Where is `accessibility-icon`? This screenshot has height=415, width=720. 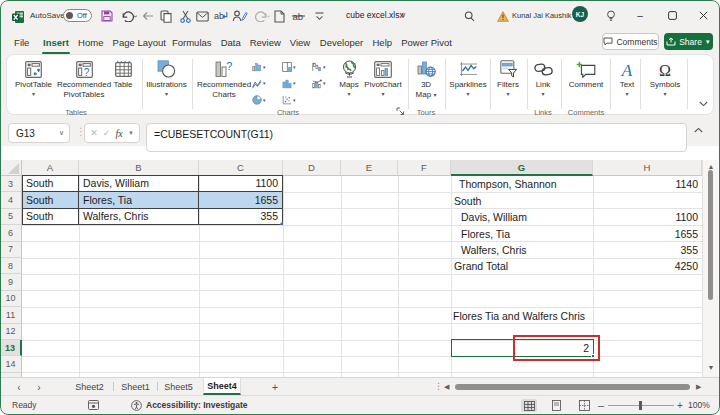 accessibility-icon is located at coordinates (136, 405).